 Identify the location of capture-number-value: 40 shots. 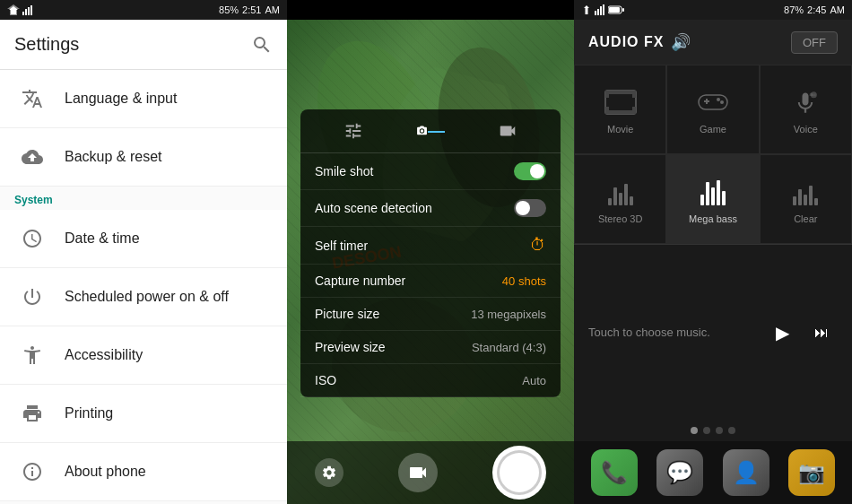
(524, 282).